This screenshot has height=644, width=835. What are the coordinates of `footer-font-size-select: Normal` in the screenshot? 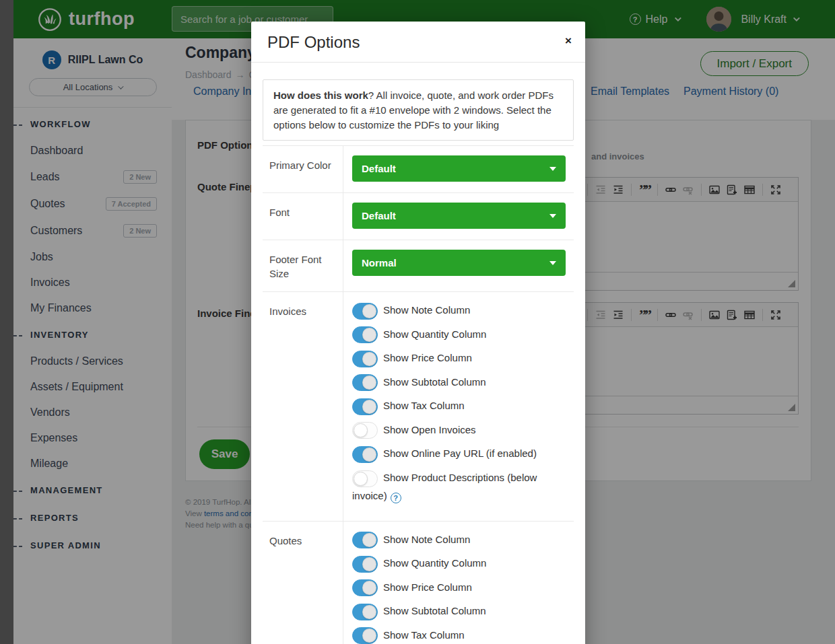 It's located at (459, 262).